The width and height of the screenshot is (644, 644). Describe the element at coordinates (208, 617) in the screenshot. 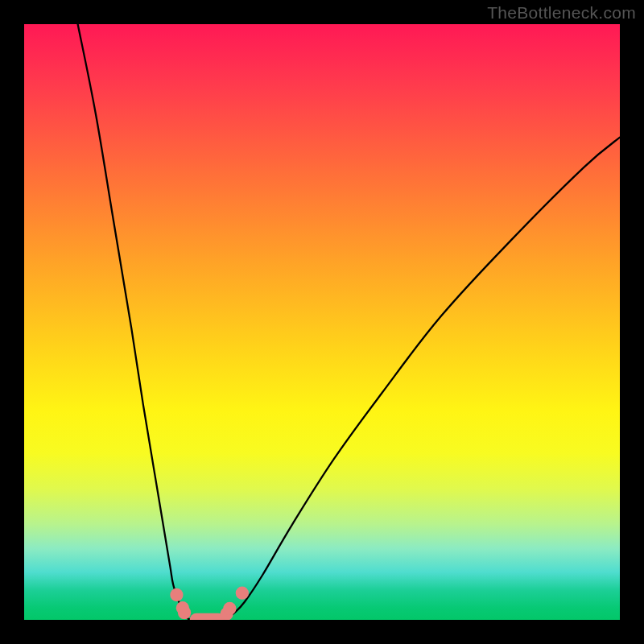

I see `valley-marker-segment` at that location.